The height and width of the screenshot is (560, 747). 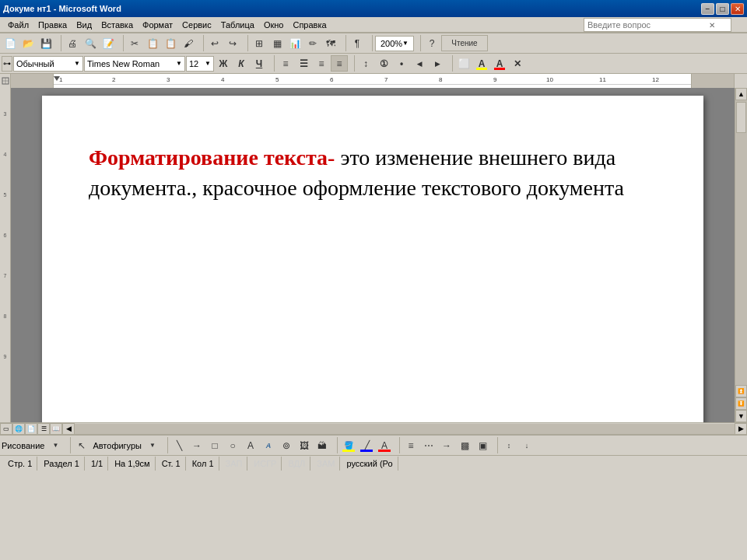 I want to click on style-dropdown: Обычный ▼, so click(x=48, y=64).